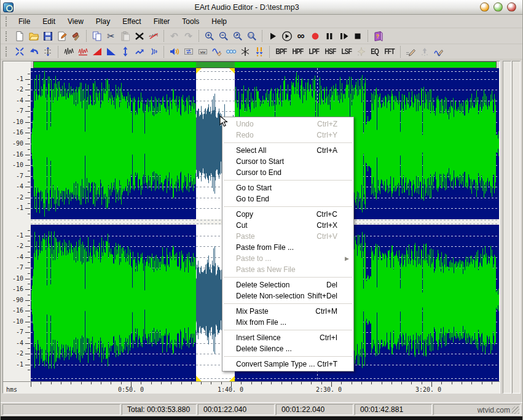 Image resolution: width=523 pixels, height=420 pixels. I want to click on help-button: ?, so click(379, 36).